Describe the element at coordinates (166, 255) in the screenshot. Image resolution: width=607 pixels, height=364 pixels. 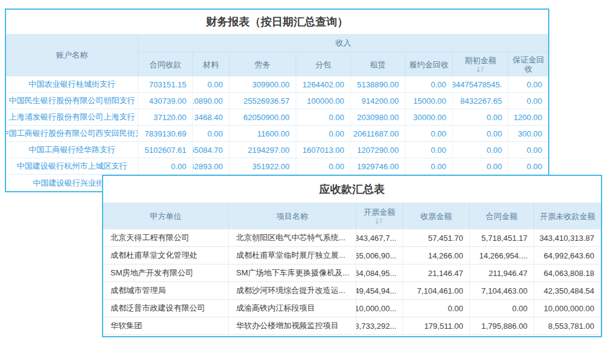
I see `table-cell: 成都杜甫草堂文化管理处` at that location.